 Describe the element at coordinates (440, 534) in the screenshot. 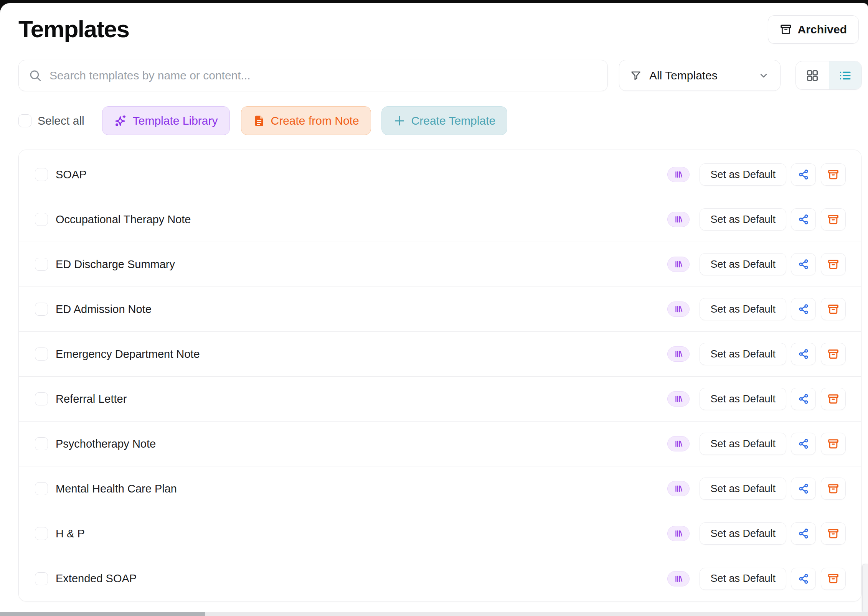

I see `template-row: H & P Set as Default` at that location.